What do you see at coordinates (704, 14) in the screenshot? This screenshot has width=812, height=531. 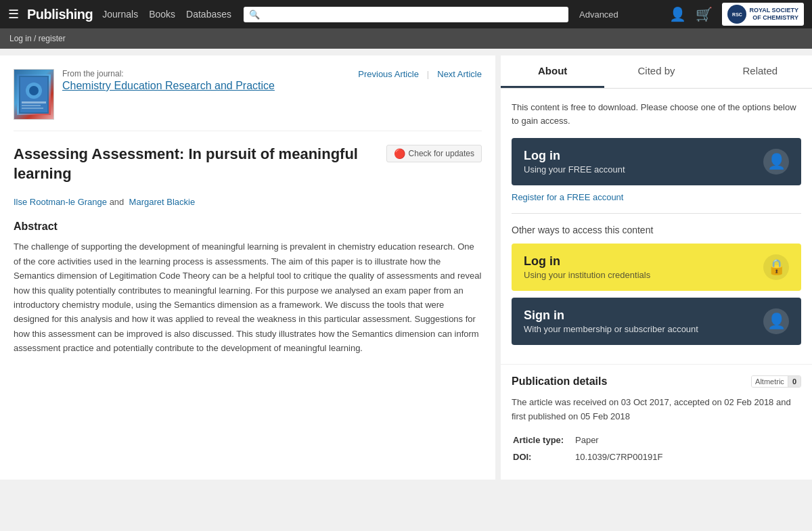 I see `cart-icon: 🛒` at bounding box center [704, 14].